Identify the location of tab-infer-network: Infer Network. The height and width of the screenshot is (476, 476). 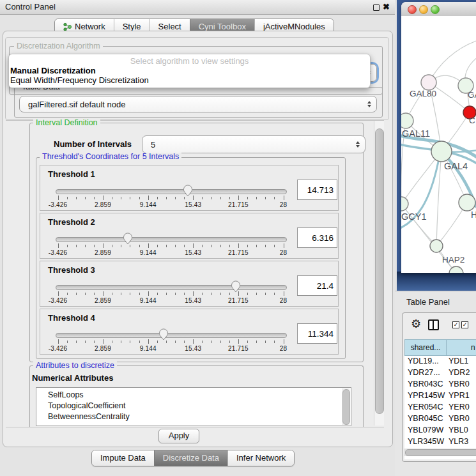
(261, 458).